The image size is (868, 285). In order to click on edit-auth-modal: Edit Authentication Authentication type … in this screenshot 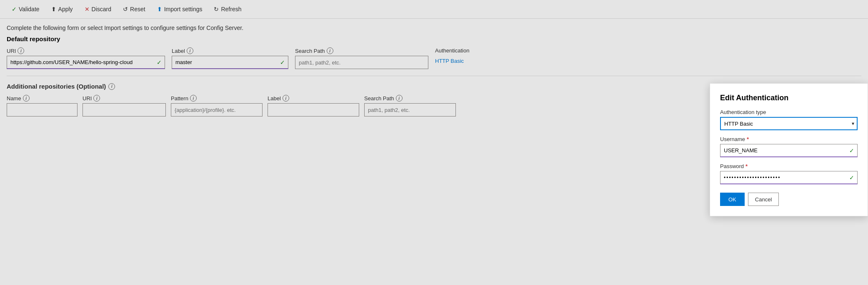, I will do `click(789, 100)`.